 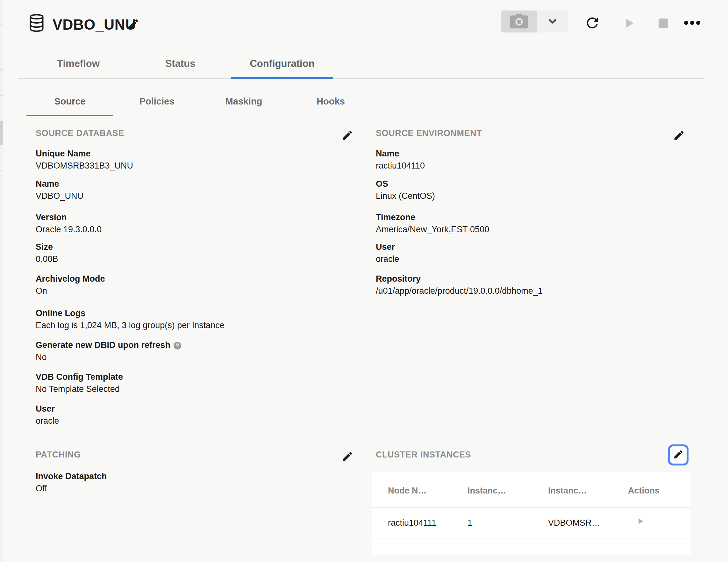 I want to click on field-label: Repository, so click(x=459, y=279).